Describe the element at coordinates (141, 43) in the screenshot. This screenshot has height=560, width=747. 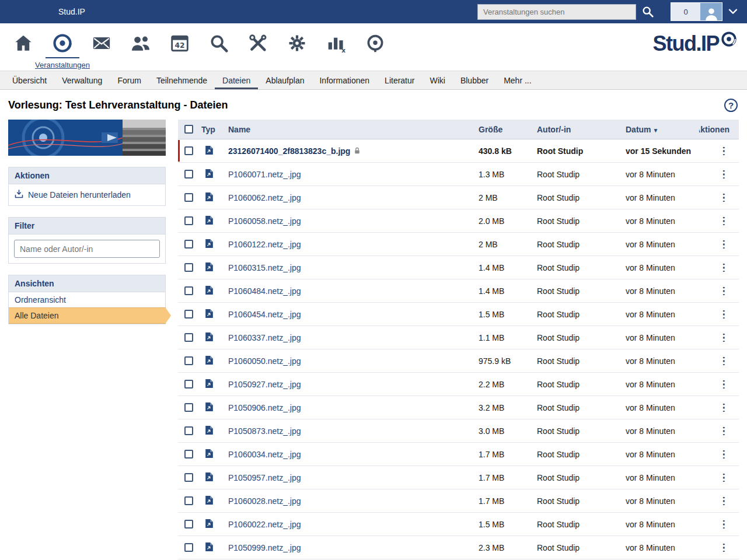
I see `community-icon` at that location.